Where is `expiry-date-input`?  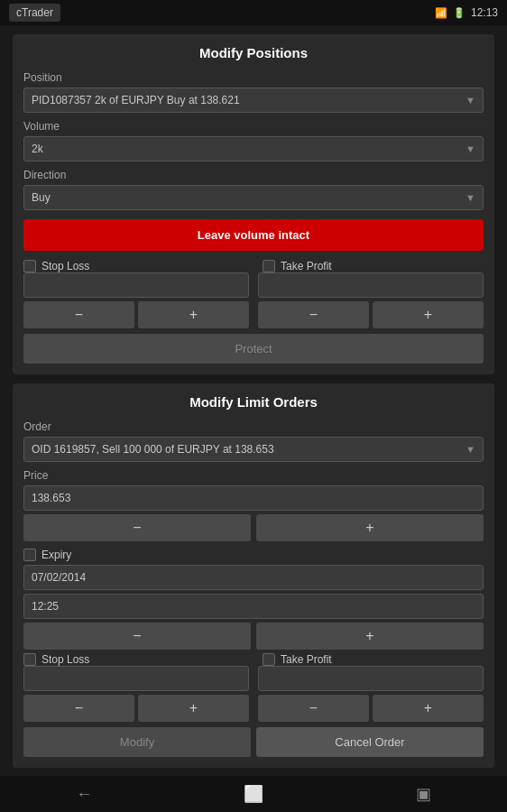 expiry-date-input is located at coordinates (254, 577).